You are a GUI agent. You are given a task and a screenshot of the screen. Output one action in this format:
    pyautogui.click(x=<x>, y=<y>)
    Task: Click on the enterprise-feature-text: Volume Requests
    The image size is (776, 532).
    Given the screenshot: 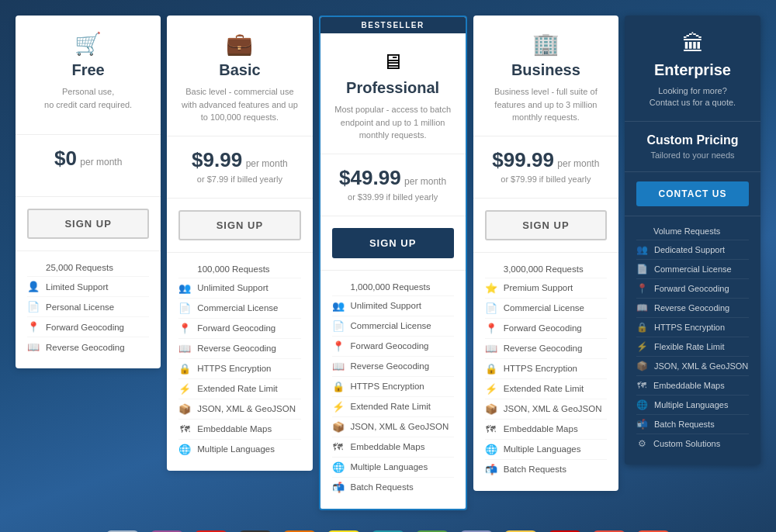 What is the action you would take?
    pyautogui.click(x=687, y=231)
    